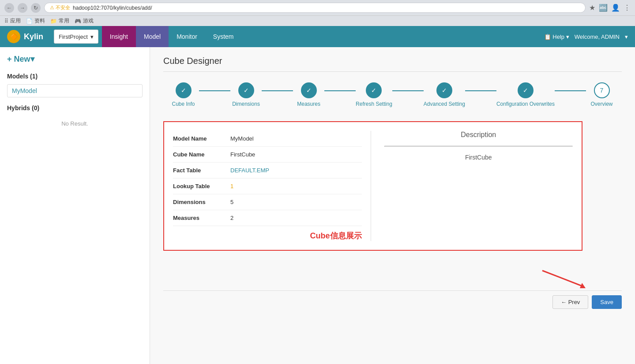 This screenshot has height=364, width=635. What do you see at coordinates (6, 21) in the screenshot?
I see `apps-icon: ⠿` at bounding box center [6, 21].